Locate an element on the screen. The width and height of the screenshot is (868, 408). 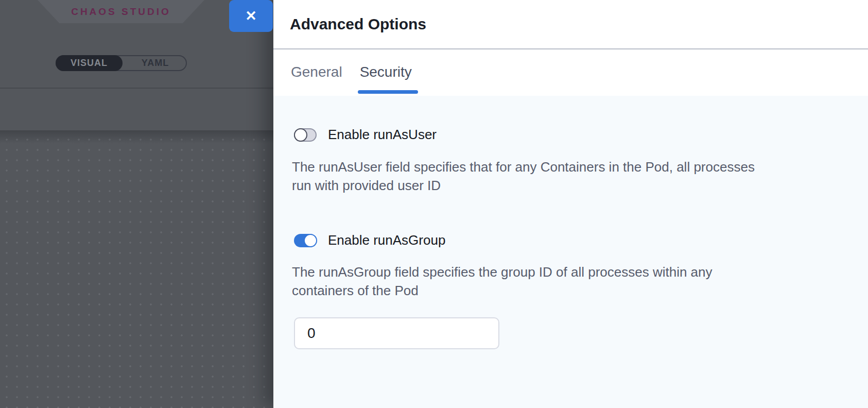
tab-general: General is located at coordinates (317, 72).